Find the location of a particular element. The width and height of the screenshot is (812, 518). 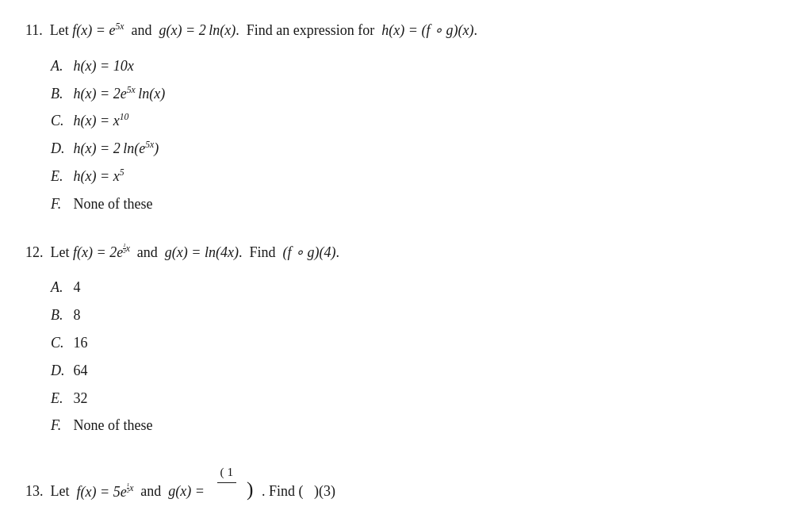

q11-h: h(x) = (f ∘ g)(x) is located at coordinates (427, 30).